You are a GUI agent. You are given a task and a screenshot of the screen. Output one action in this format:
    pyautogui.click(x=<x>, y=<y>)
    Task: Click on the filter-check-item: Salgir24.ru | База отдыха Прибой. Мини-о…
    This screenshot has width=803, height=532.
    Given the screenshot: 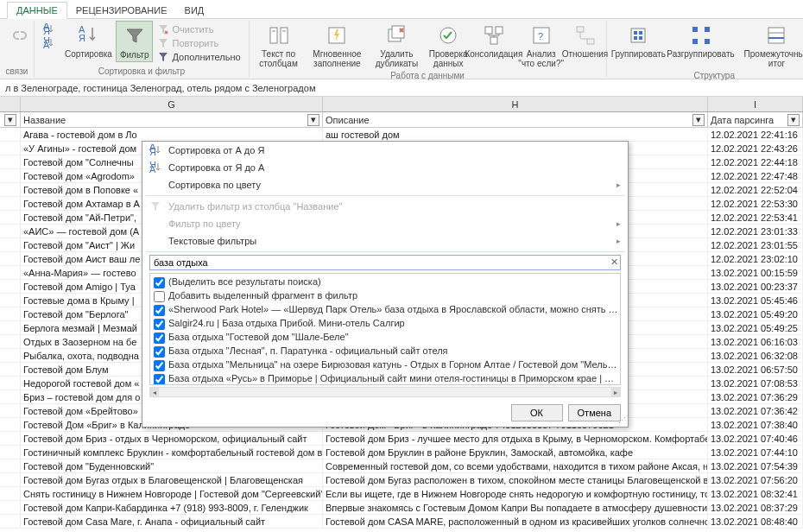 What is the action you would take?
    pyautogui.click(x=385, y=324)
    